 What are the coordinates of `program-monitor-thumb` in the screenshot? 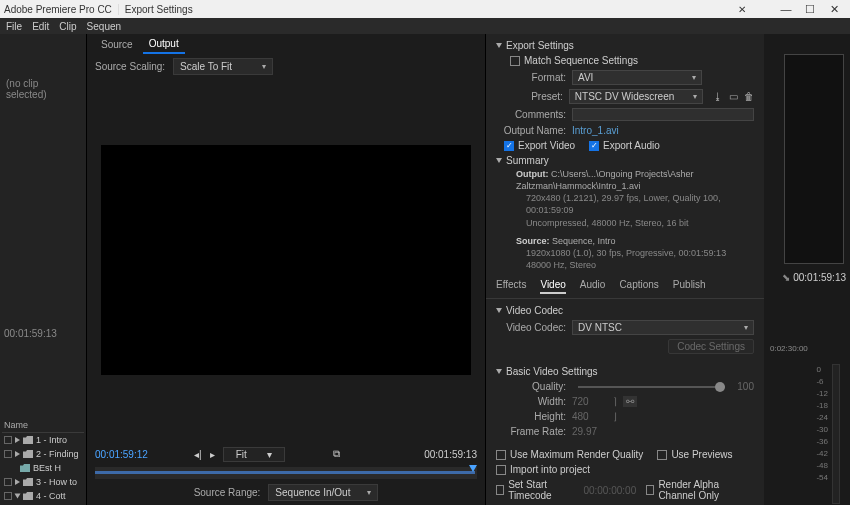 It's located at (814, 159).